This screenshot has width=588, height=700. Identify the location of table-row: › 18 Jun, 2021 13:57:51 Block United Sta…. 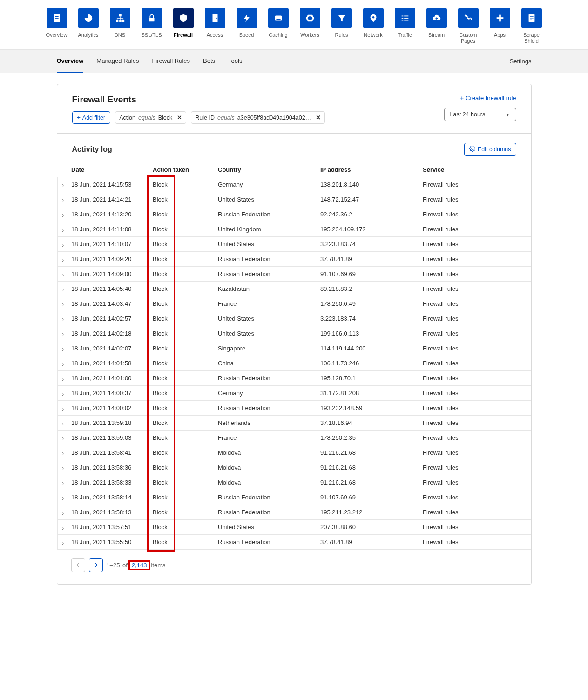
(294, 527).